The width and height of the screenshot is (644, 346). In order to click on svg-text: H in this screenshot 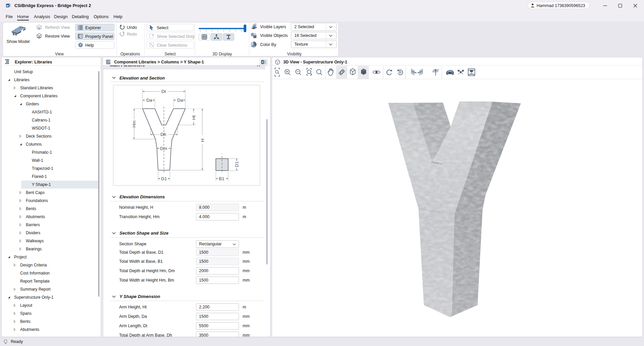, I will do `click(203, 140)`.